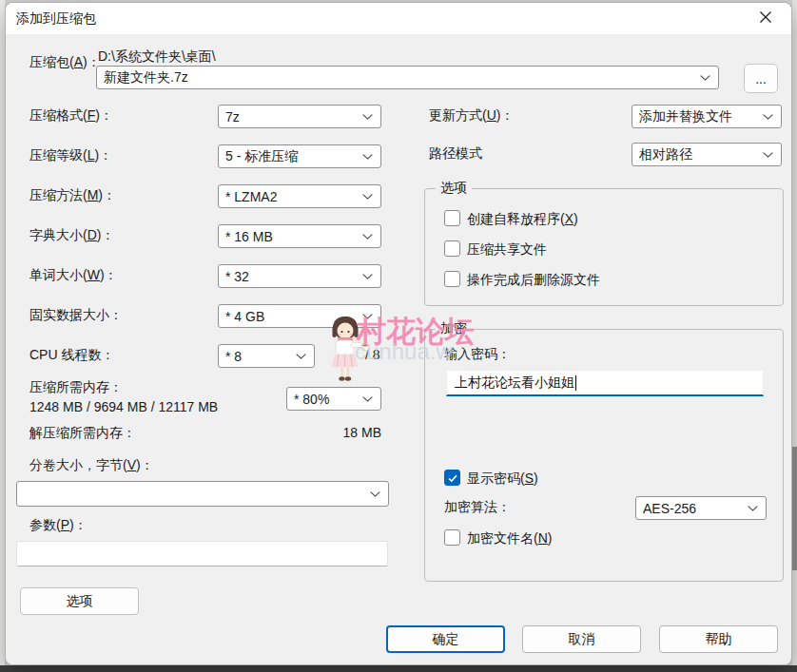 The image size is (797, 672). What do you see at coordinates (534, 280) in the screenshot?
I see `delete-after-label: 操作完成后删除源文件` at bounding box center [534, 280].